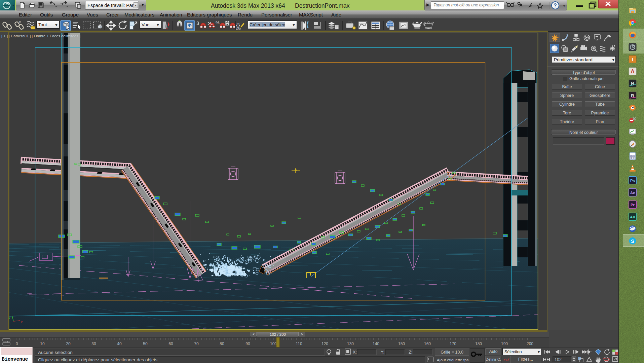 This screenshot has width=644, height=363. I want to click on svg-text: x, so click(22, 322).